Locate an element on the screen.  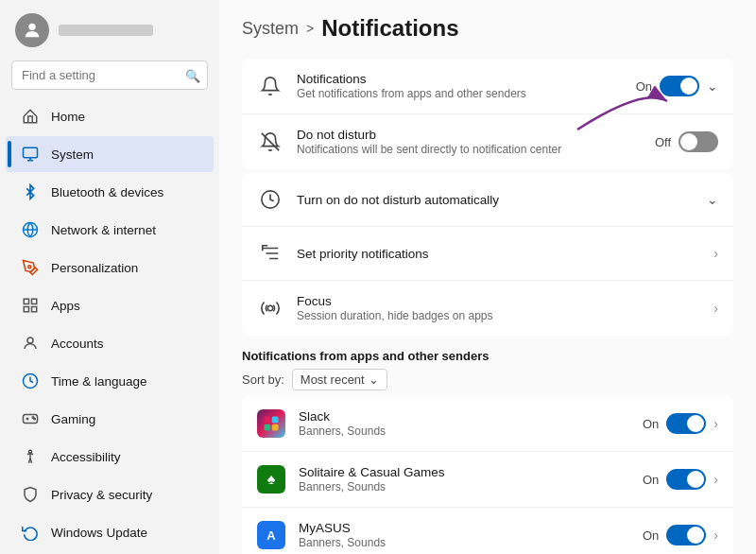
dnd-icon is located at coordinates (270, 142).